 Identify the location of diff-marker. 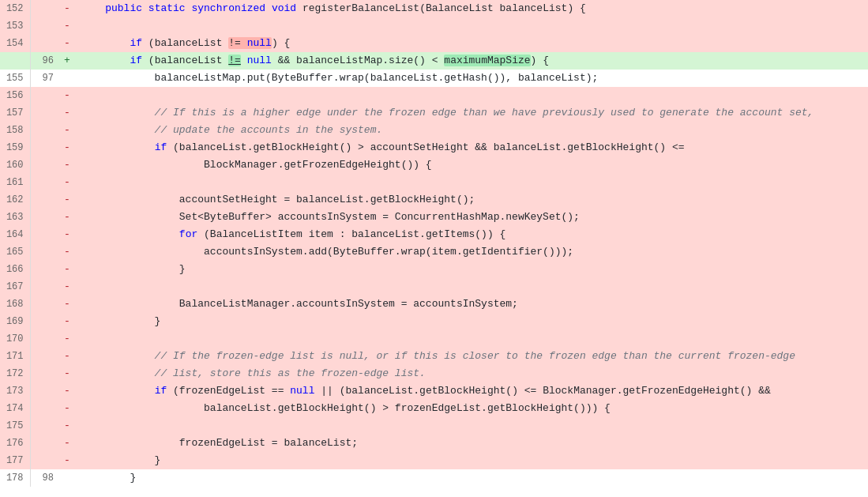
(67, 478).